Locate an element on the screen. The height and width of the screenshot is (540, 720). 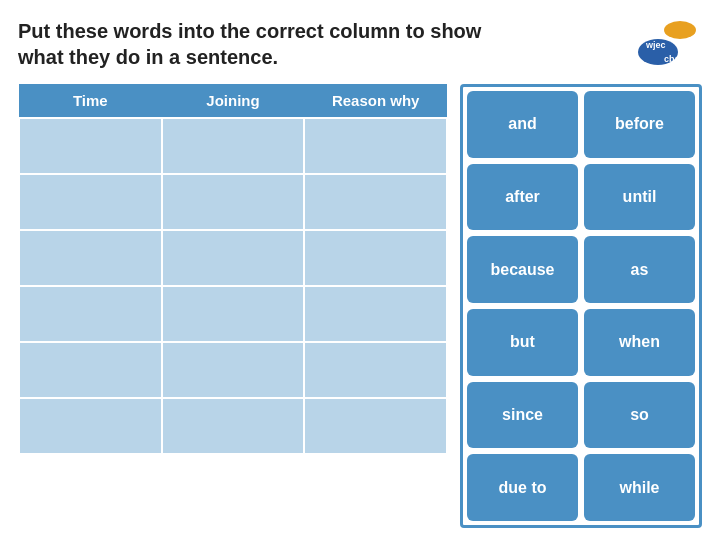
word-button: before is located at coordinates (640, 124).